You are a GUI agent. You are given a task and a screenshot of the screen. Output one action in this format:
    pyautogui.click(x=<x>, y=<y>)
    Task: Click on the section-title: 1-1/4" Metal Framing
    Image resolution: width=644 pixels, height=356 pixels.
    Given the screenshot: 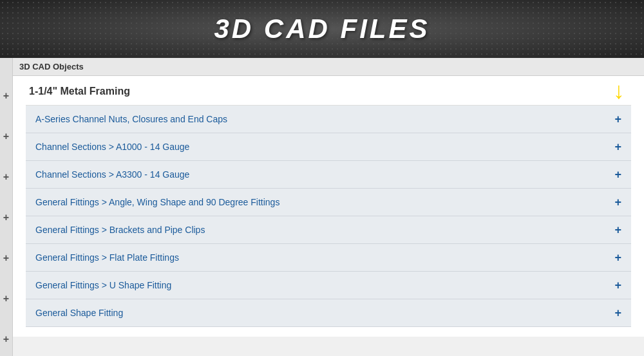 What is the action you would take?
    pyautogui.click(x=328, y=91)
    